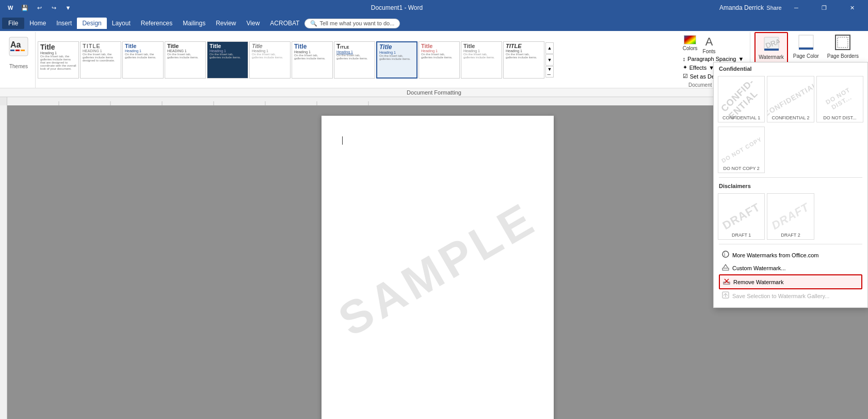 This screenshot has width=868, height=419. What do you see at coordinates (685, 67) in the screenshot?
I see `effects-icon: ✦` at bounding box center [685, 67].